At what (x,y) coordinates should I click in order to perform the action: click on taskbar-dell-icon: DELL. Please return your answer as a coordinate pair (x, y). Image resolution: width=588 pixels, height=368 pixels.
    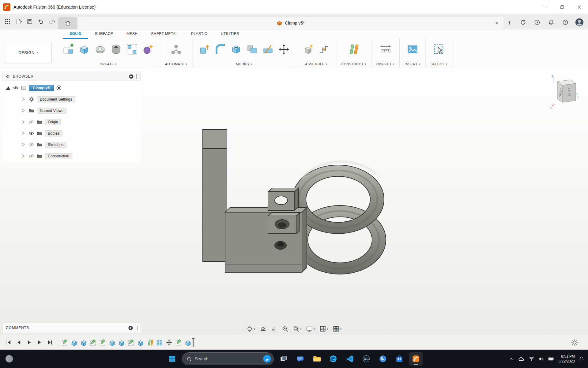
    Looking at the image, I should click on (366, 359).